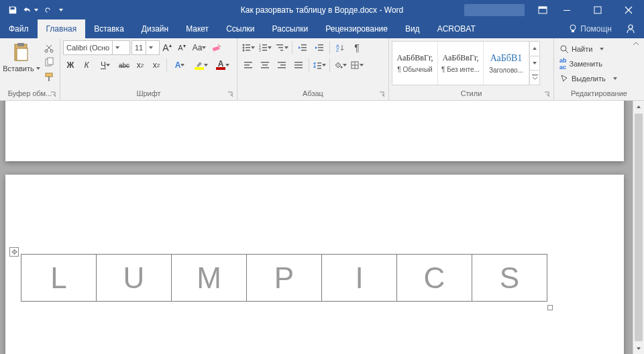  Describe the element at coordinates (70, 65) in the screenshot. I see `bold-button: Ж` at that location.